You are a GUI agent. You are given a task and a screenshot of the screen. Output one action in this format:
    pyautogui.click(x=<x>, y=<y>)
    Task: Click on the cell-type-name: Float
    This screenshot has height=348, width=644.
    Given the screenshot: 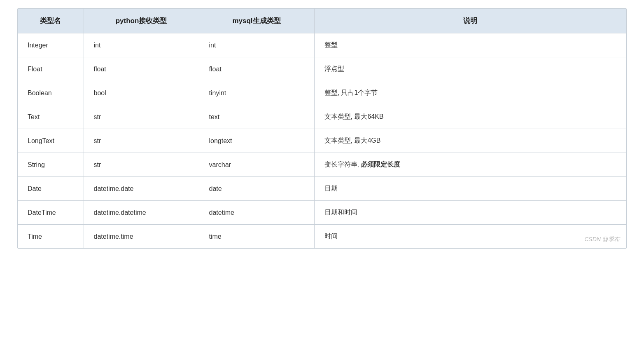 What is the action you would take?
    pyautogui.click(x=51, y=69)
    